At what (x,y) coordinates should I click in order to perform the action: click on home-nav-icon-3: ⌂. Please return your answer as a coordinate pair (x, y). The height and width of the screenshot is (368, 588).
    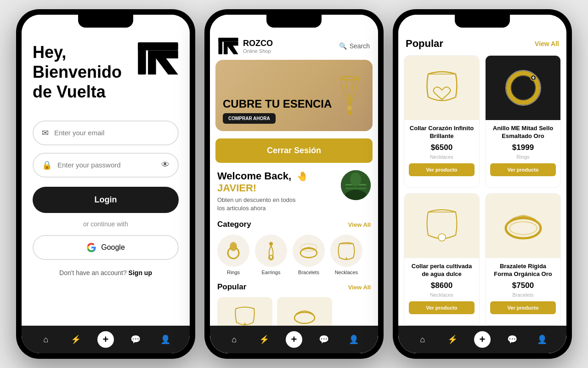
    Looking at the image, I should click on (423, 339).